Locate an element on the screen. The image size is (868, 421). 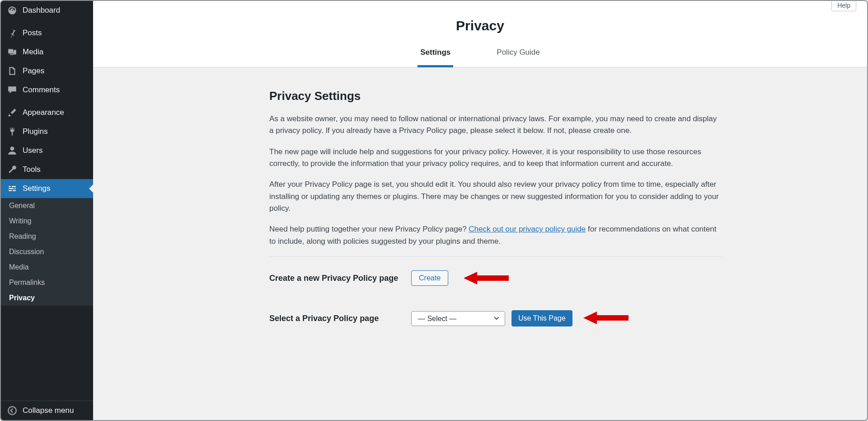
plug-icon is located at coordinates (12, 132).